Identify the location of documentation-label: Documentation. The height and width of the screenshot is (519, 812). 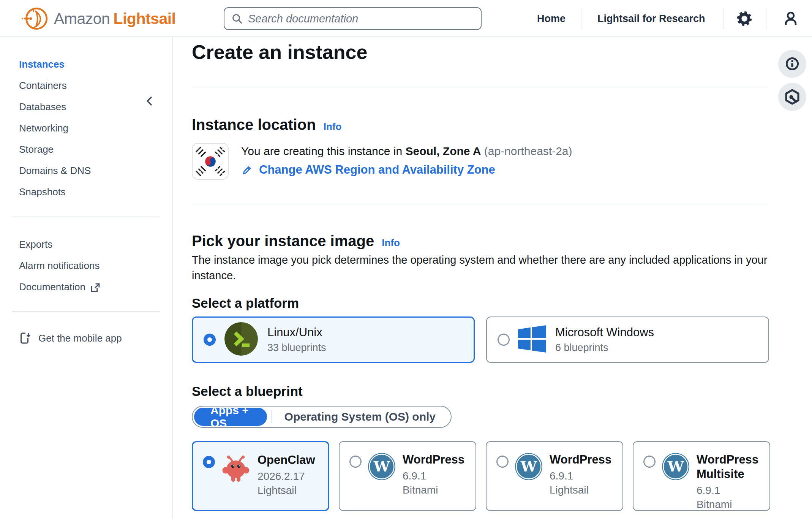
(52, 287).